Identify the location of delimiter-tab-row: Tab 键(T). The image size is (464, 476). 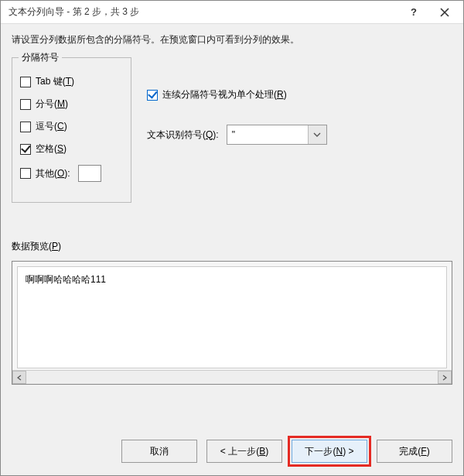
(71, 82).